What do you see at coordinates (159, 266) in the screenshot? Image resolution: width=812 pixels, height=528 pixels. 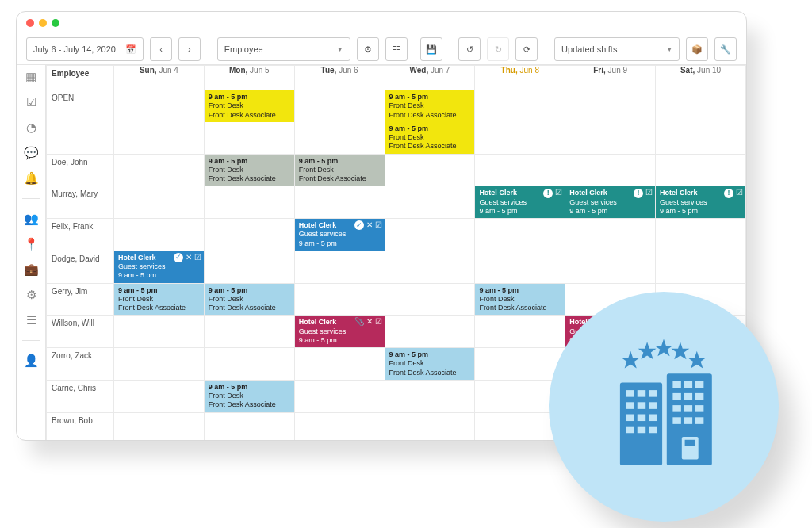 I see `day-cell: ✓✕☑Hotel ClerkGuest services9 am - 5 pm` at bounding box center [159, 266].